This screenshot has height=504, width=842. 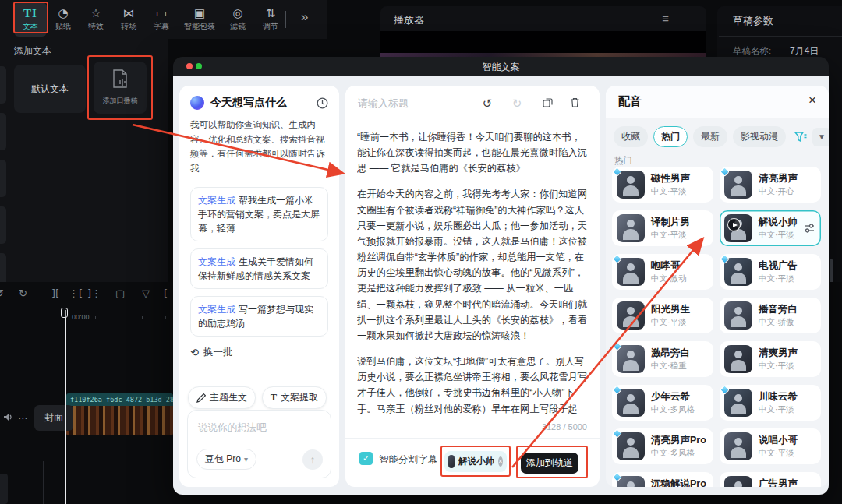 I want to click on toolbar-item: ◔ 贴纸, so click(x=63, y=19).